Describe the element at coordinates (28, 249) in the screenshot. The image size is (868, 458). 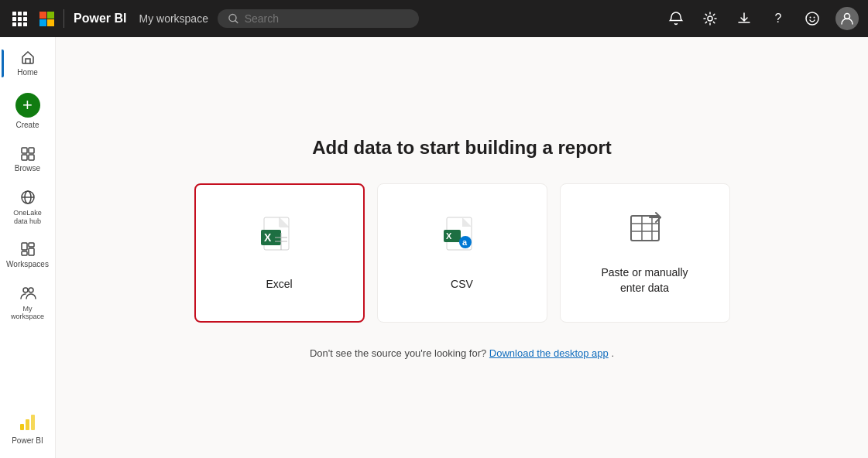
I see `workspaces-icon` at that location.